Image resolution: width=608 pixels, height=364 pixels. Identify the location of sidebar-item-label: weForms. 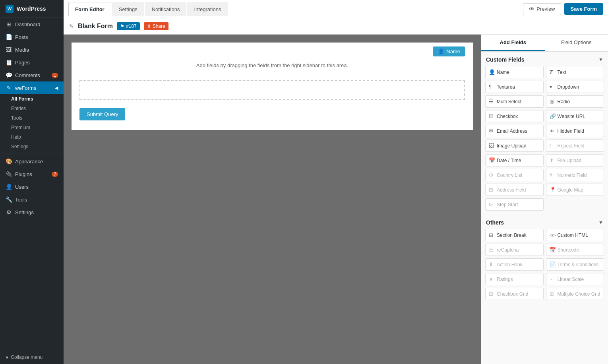
(25, 88).